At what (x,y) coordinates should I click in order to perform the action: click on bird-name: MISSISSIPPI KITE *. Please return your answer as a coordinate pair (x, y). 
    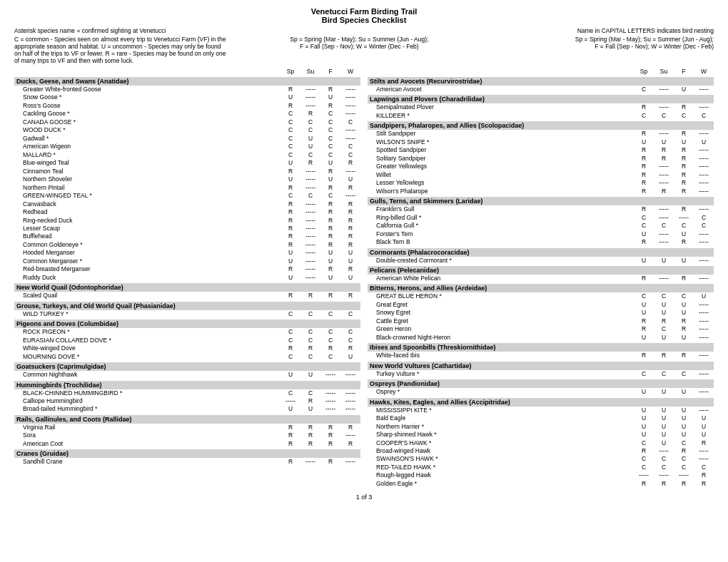
    Looking at the image, I should click on (501, 411).